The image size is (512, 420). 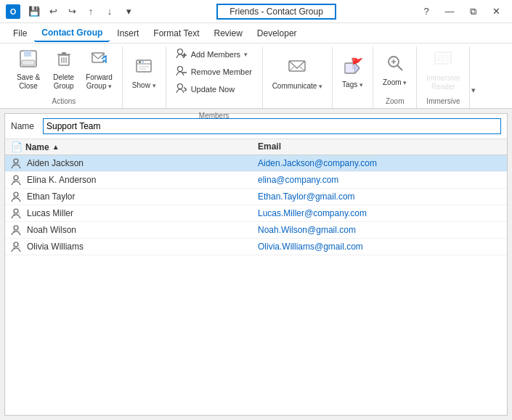 What do you see at coordinates (134, 197) in the screenshot?
I see `contact-name-cell: Ethan Taylor` at bounding box center [134, 197].